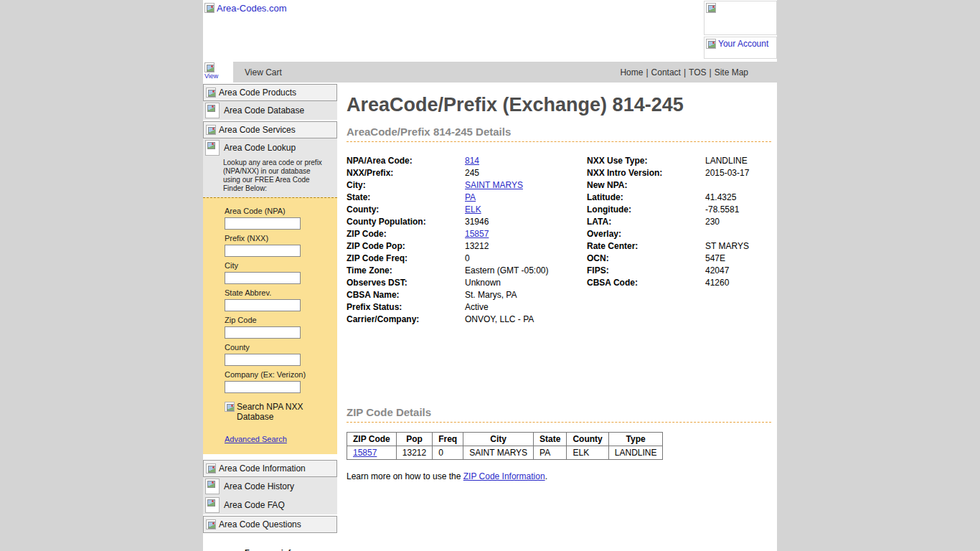 Image resolution: width=980 pixels, height=551 pixels. Describe the element at coordinates (697, 72) in the screenshot. I see `nav-link-tos: TOS` at that location.